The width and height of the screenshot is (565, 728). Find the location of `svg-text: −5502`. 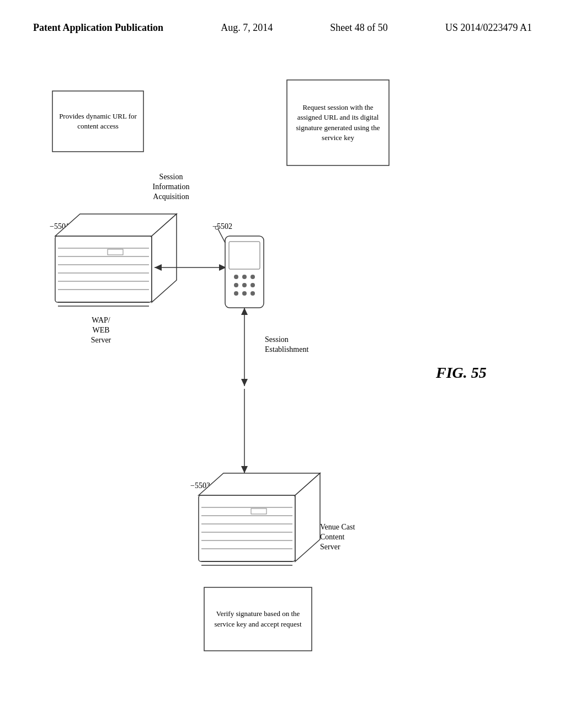

svg-text: −5502 is located at coordinates (222, 226).